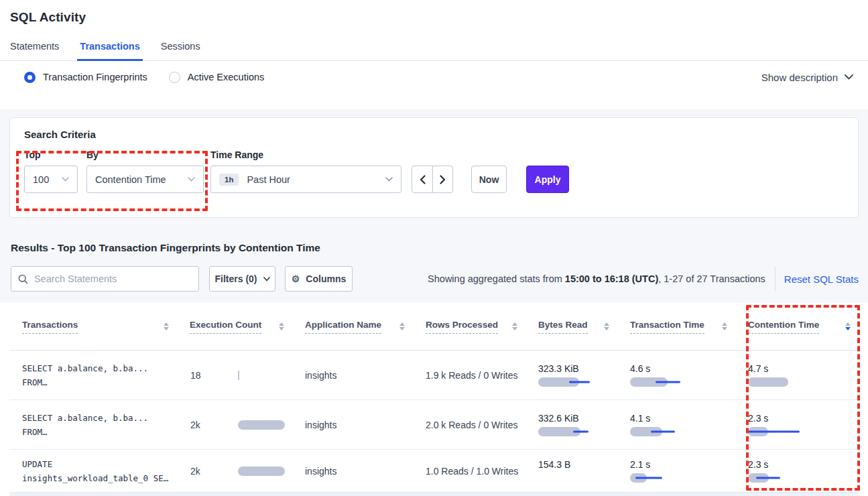  I want to click on time-step-group, so click(432, 180).